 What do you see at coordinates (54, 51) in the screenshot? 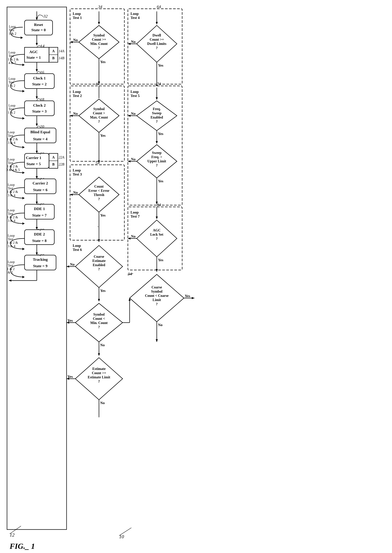
I see `agc-a: A` at bounding box center [54, 51].